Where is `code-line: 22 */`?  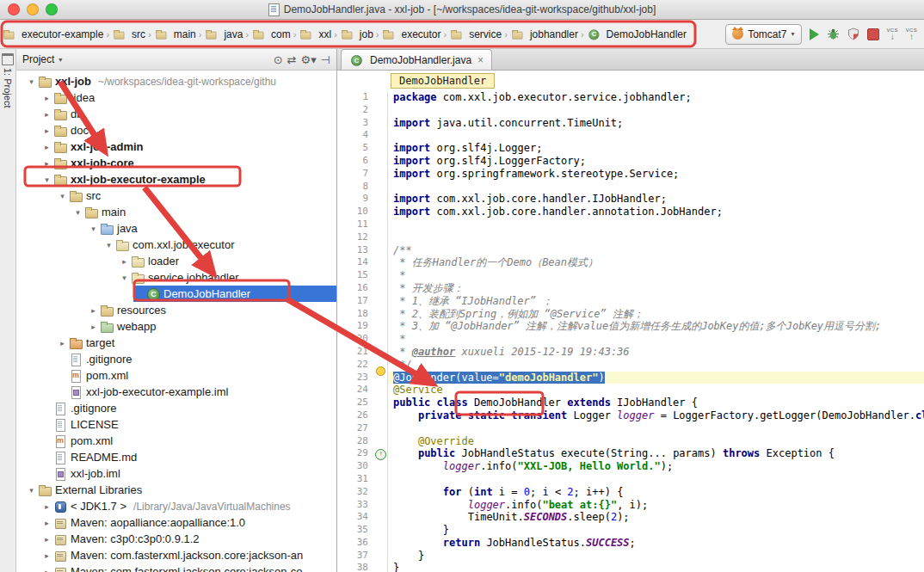
code-line: 22 */ is located at coordinates (631, 365).